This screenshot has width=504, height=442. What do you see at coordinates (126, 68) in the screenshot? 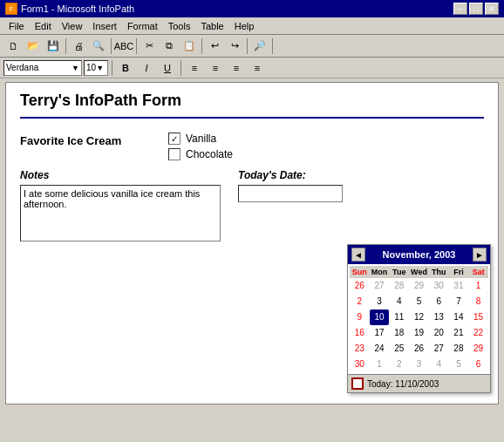
I see `bold-button: B` at bounding box center [126, 68].